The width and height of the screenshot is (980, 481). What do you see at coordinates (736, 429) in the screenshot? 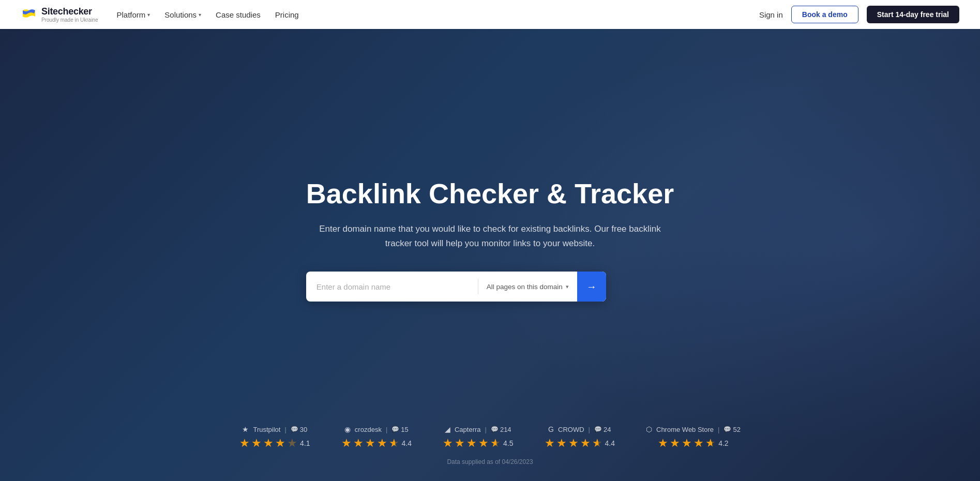
I see `review-count: 52` at bounding box center [736, 429].